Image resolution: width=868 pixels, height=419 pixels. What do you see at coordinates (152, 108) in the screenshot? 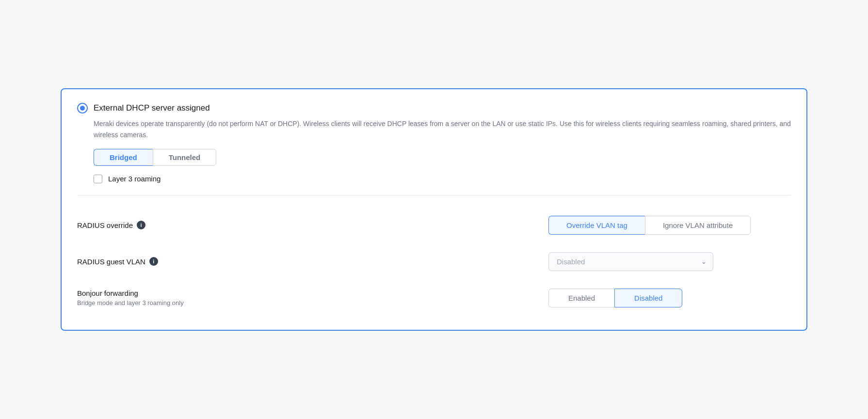
I see `dhcp-title: External DHCP server assigned` at bounding box center [152, 108].